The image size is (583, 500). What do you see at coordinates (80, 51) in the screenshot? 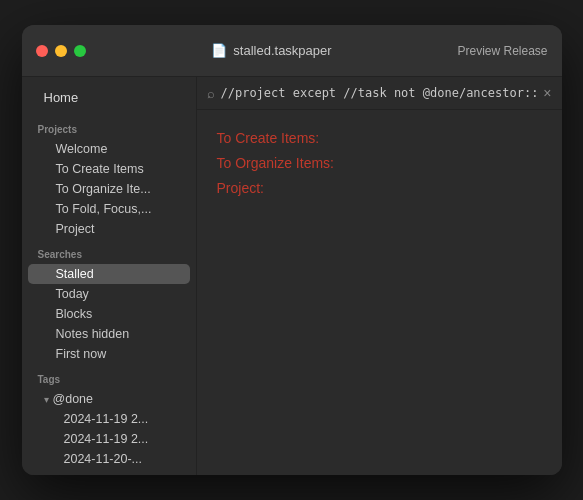
I see `maximize-button` at bounding box center [80, 51].